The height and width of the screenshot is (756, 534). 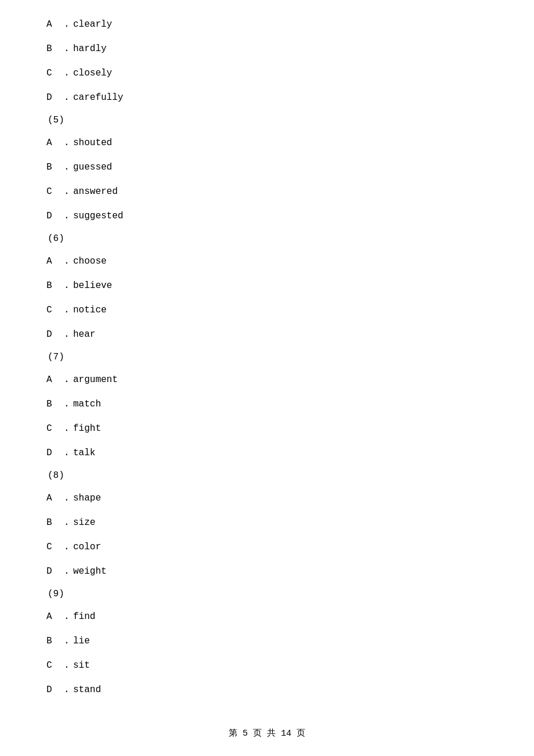 I want to click on section-label-3: (7), so click(x=267, y=357).